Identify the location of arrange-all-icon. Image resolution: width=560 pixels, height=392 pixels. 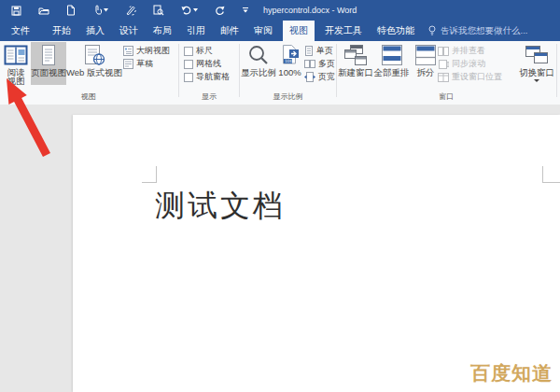
(392, 55).